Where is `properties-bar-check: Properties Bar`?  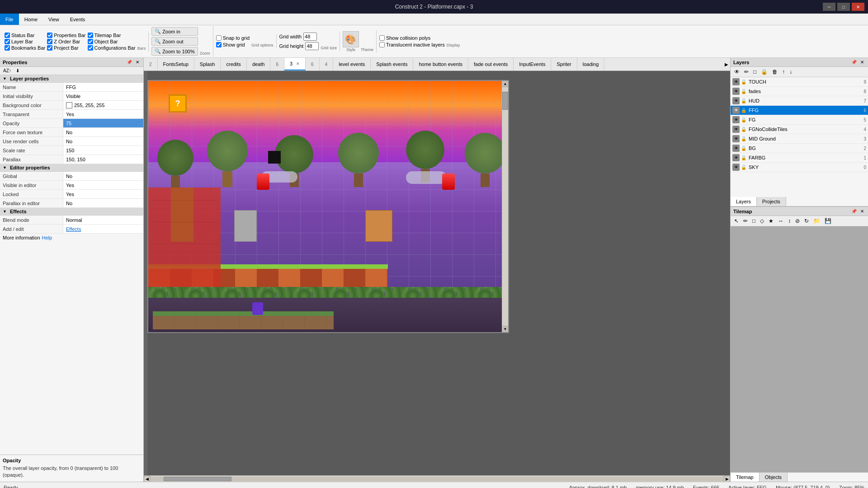
properties-bar-check: Properties Bar is located at coordinates (66, 35).